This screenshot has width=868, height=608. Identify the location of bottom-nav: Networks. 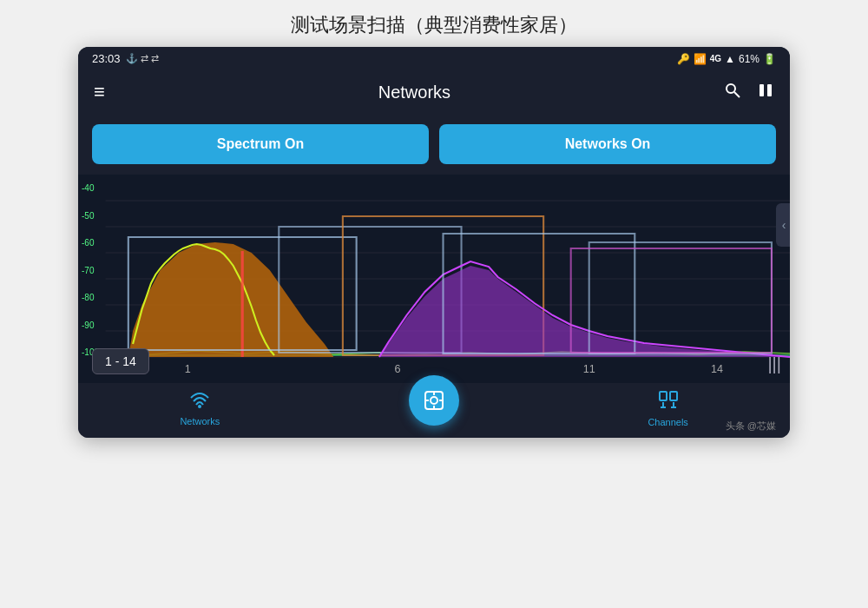
(434, 410).